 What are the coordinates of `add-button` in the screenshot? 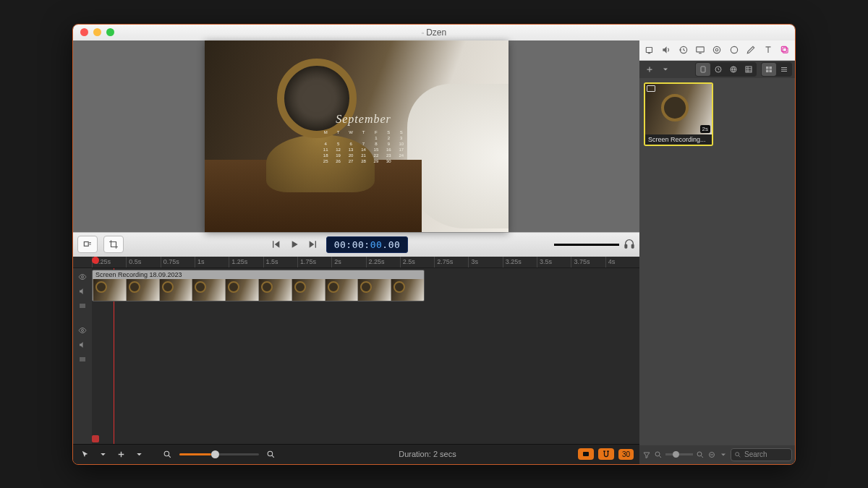 It's located at (122, 454).